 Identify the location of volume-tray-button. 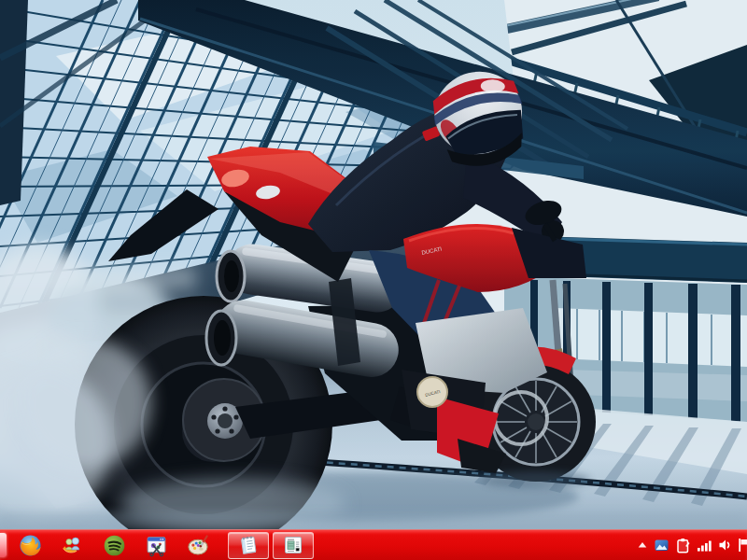
(725, 545).